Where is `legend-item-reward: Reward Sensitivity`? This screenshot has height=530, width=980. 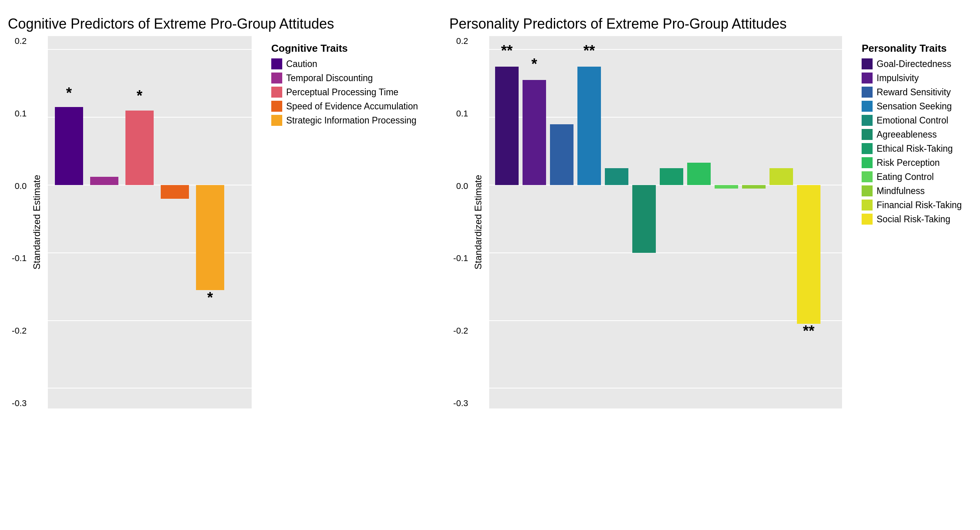 legend-item-reward: Reward Sensitivity is located at coordinates (912, 92).